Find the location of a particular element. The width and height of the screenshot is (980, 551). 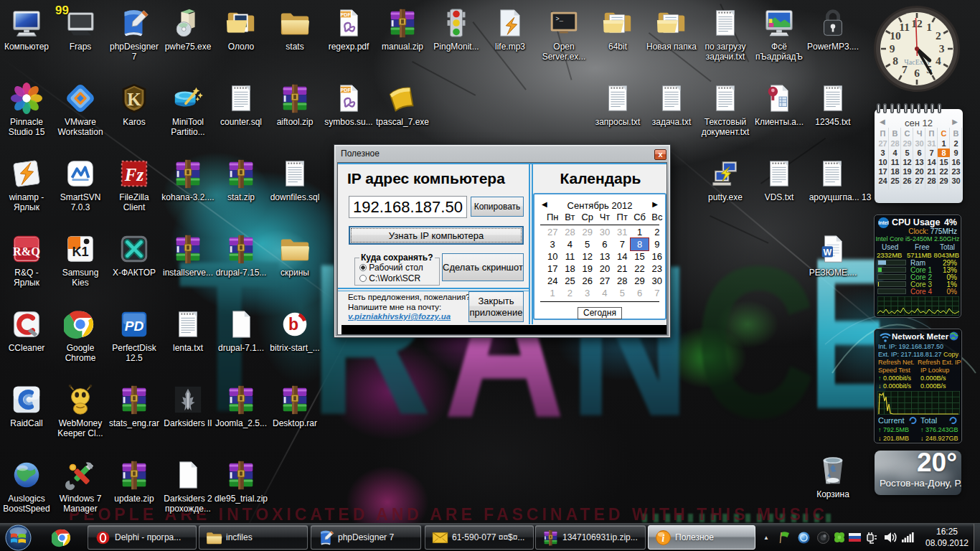

svg-text: 8 is located at coordinates (895, 60).